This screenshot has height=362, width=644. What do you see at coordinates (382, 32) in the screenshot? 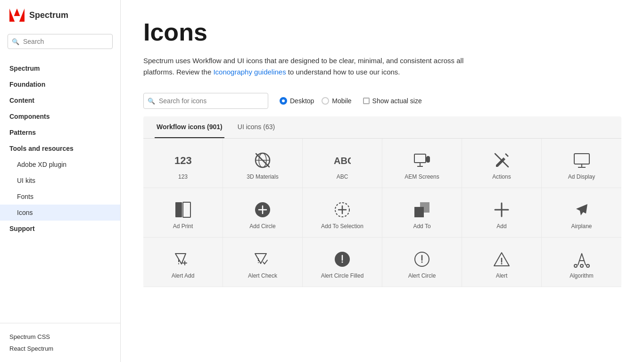
I see `page-title: Icons` at bounding box center [382, 32].